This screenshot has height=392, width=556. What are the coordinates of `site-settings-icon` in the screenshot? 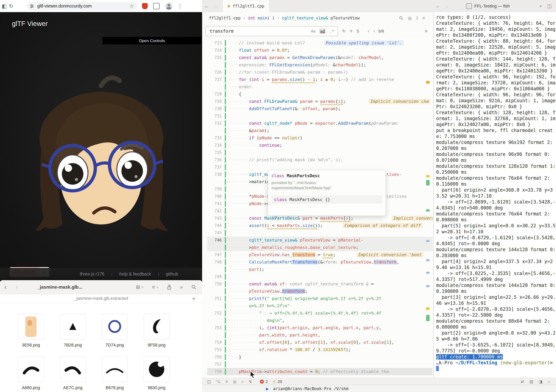 It's located at (32, 6).